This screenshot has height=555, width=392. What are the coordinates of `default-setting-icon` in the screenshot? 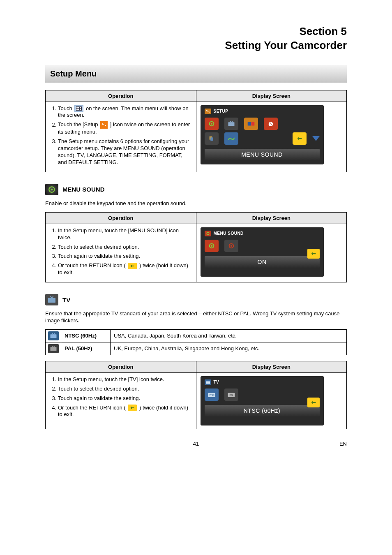 It's located at (231, 139).